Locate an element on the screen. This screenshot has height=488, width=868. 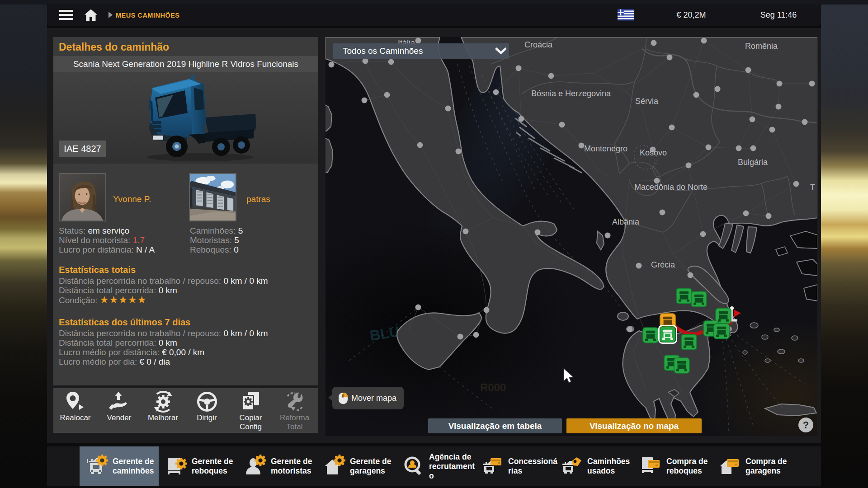
svg-text: Bósnia e Herzegovina is located at coordinates (571, 94).